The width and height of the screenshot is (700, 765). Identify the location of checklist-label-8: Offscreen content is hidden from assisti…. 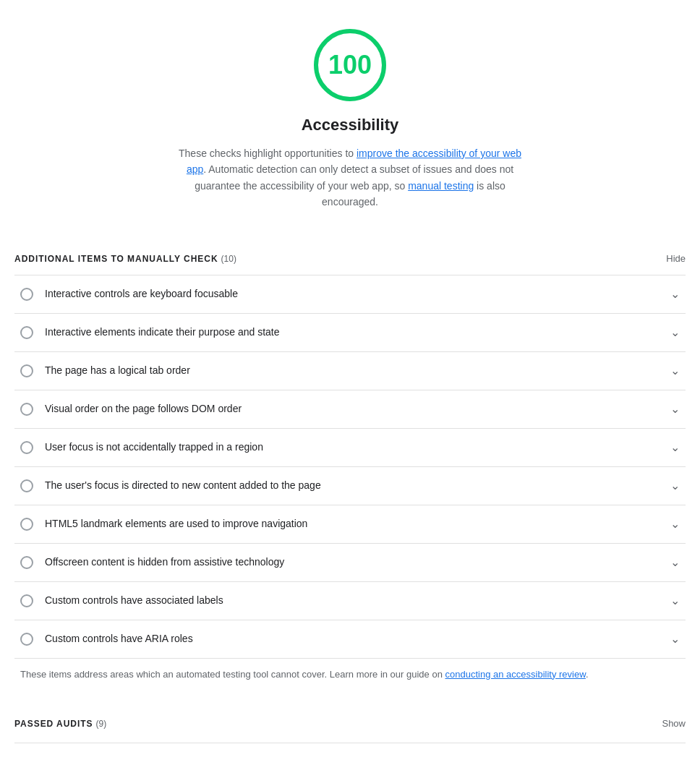
(165, 563).